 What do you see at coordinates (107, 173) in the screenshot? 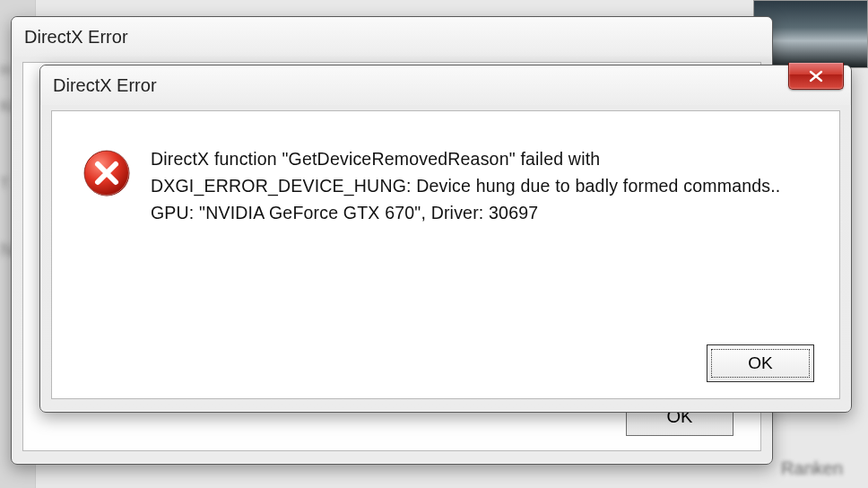
I see `error-icon` at bounding box center [107, 173].